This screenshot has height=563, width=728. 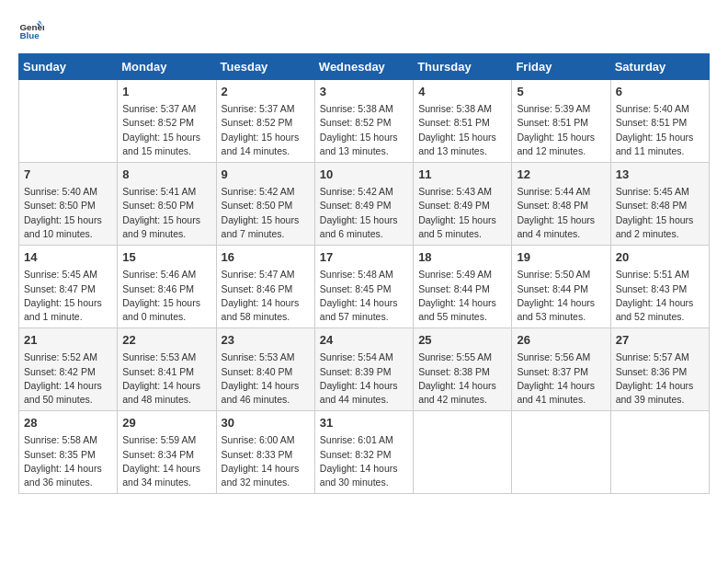 What do you see at coordinates (29, 35) in the screenshot?
I see `svg-text: Blue` at bounding box center [29, 35].